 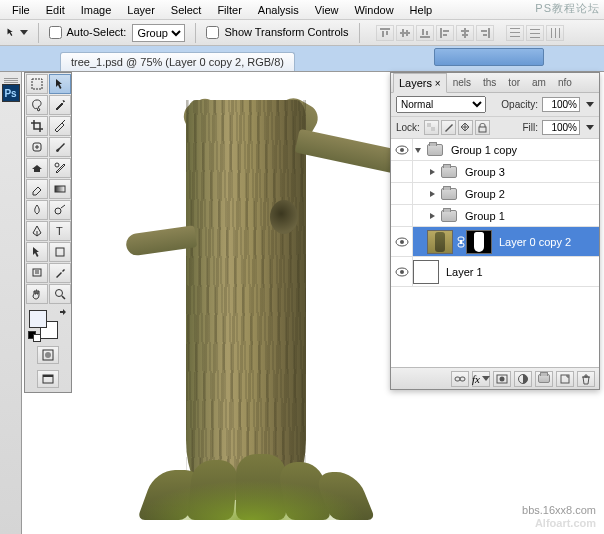 What do you see at coordinates (37, 231) in the screenshot?
I see `pen-tool` at bounding box center [37, 231].